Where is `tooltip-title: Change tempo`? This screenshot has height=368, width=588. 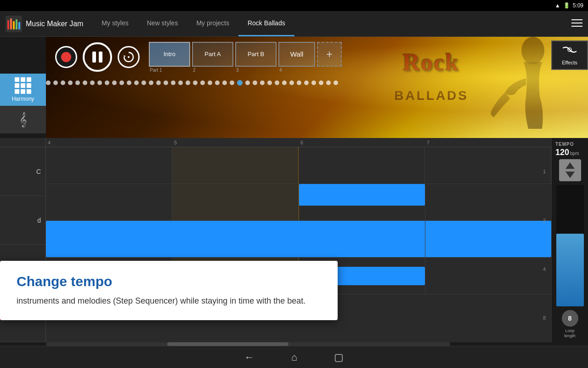
tooltip-title: Change tempo is located at coordinates (169, 282).